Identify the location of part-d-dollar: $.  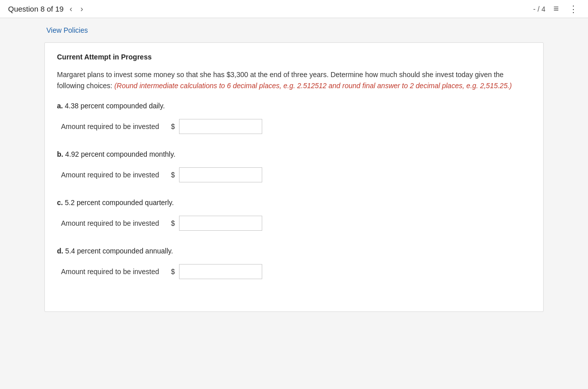
(173, 272).